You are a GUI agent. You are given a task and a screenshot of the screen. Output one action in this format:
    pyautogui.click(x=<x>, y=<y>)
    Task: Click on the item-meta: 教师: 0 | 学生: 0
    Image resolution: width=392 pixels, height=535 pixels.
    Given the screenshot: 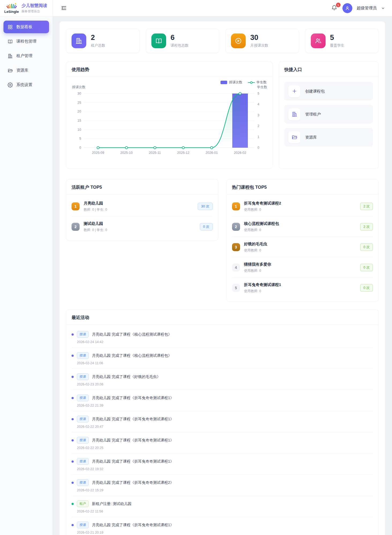 What is the action you would take?
    pyautogui.click(x=95, y=210)
    